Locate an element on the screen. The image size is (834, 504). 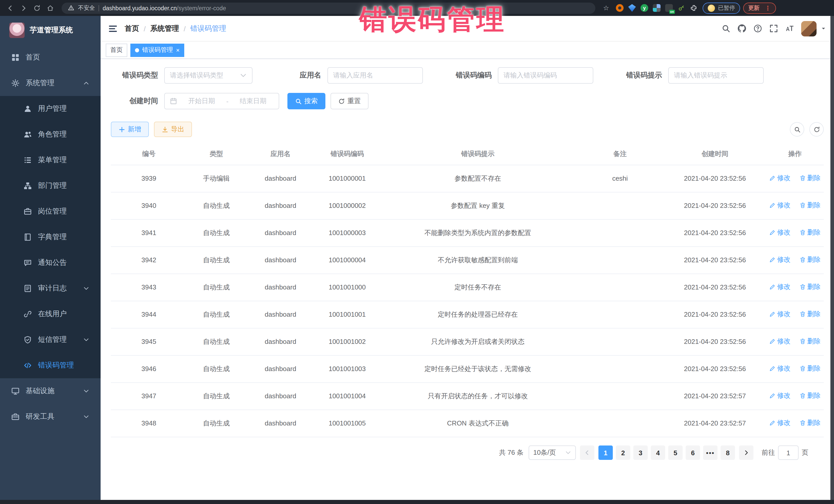
browser-menu-icon: ⋮ is located at coordinates (768, 8).